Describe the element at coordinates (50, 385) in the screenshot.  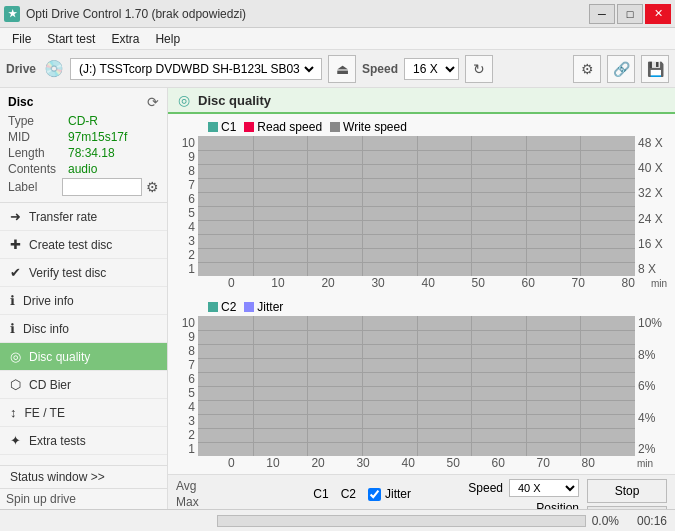
I see `nav-cd-bier-label: CD Bier` at that location.